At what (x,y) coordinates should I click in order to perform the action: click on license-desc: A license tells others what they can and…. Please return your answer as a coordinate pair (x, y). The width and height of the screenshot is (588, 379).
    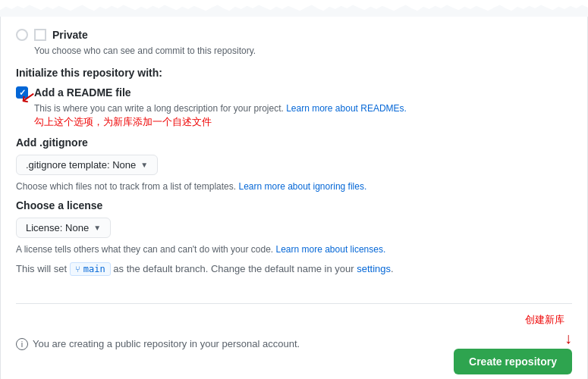
    Looking at the image, I should click on (294, 249).